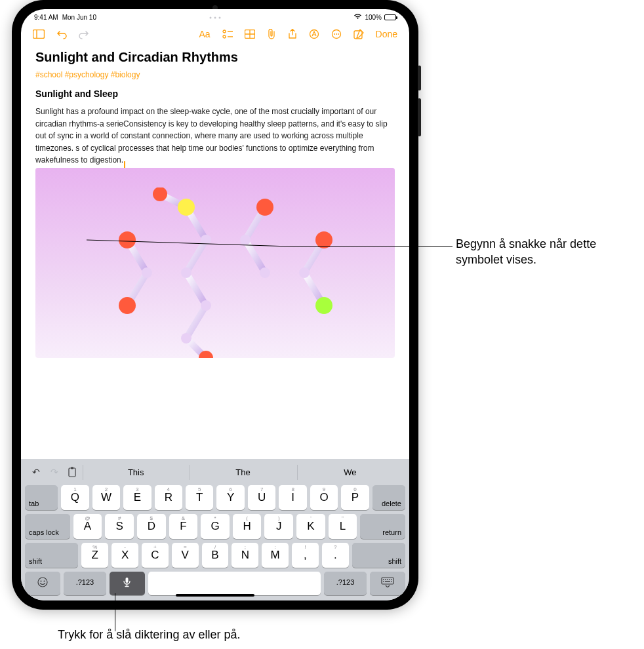 The width and height of the screenshot is (644, 649). I want to click on key-x: -X, so click(125, 555).